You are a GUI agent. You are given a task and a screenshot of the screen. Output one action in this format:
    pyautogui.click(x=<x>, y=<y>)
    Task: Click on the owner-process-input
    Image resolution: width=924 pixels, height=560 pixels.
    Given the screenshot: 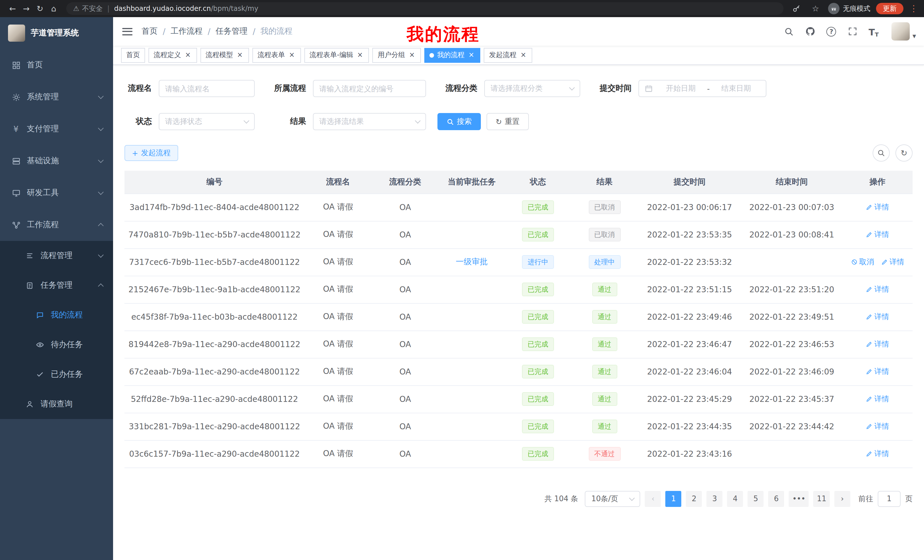 What is the action you would take?
    pyautogui.click(x=370, y=88)
    